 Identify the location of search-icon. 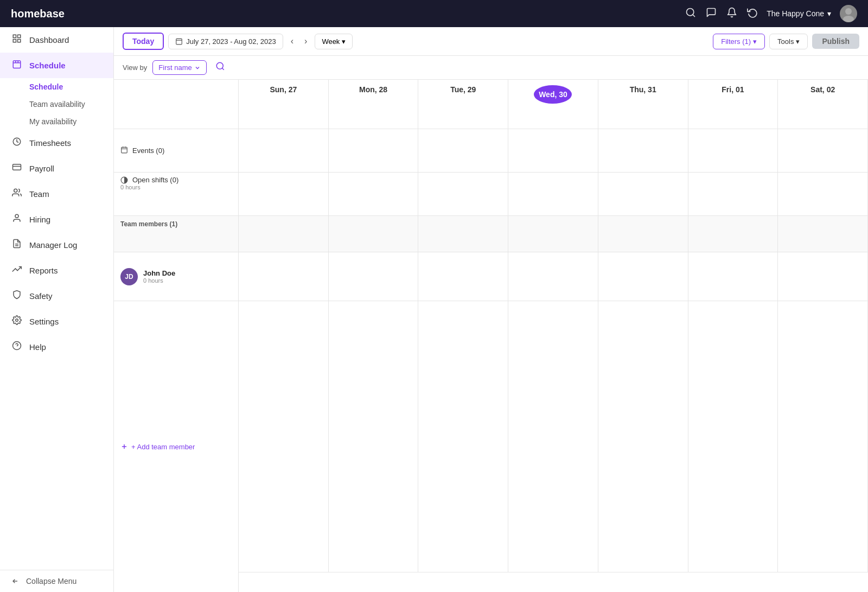
(691, 14).